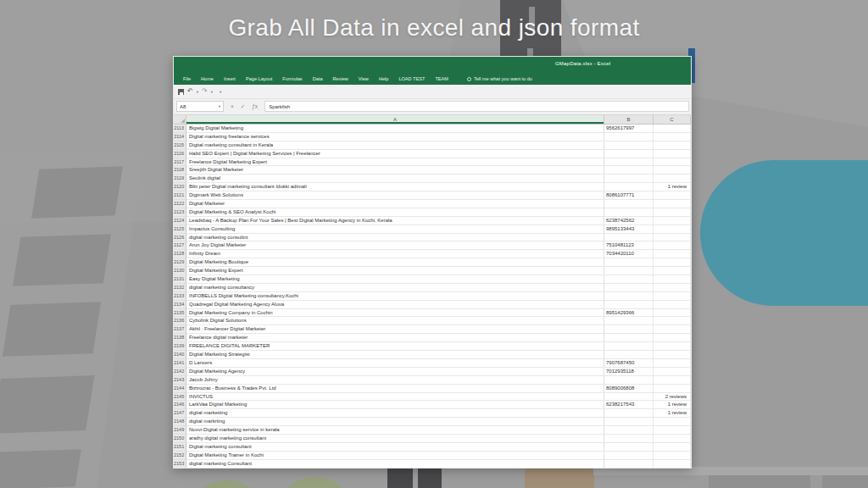 The height and width of the screenshot is (488, 868). Describe the element at coordinates (180, 355) in the screenshot. I see `row-number: 2140` at that location.